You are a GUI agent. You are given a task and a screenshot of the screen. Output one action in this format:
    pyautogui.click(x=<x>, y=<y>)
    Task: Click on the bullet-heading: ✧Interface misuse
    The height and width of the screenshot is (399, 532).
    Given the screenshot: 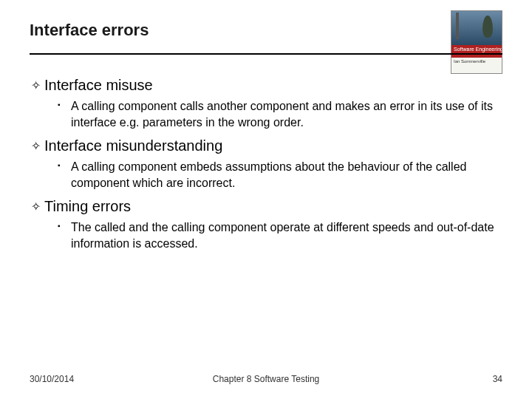 What is the action you would take?
    pyautogui.click(x=266, y=86)
    